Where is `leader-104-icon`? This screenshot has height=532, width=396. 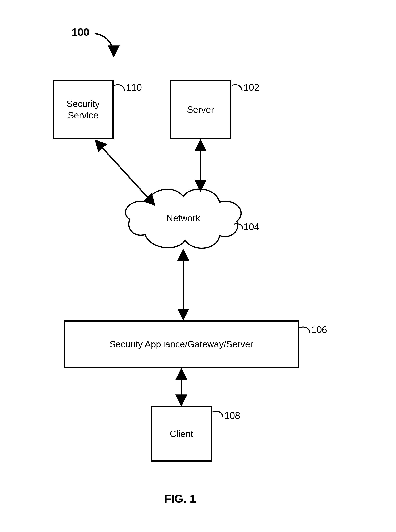 leader-104-icon is located at coordinates (239, 226).